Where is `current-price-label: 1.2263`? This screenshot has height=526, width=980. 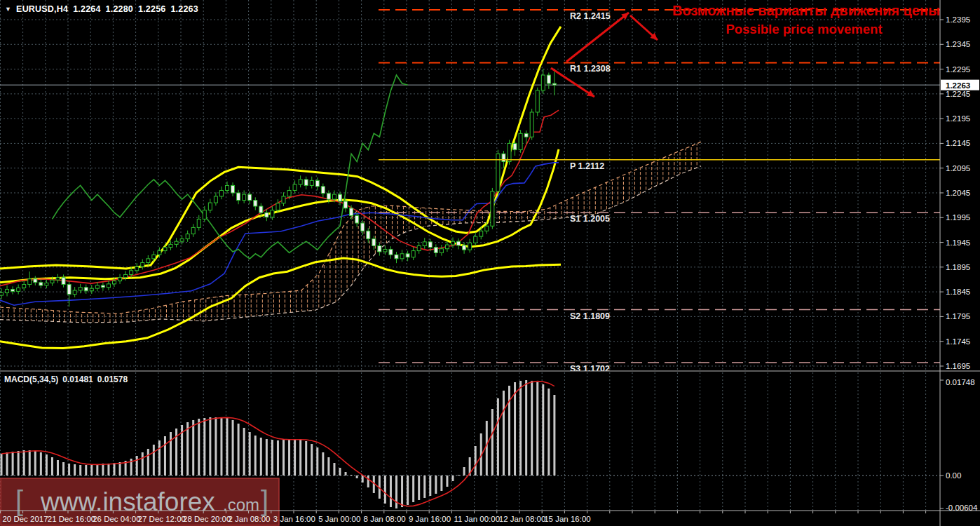 current-price-label: 1.2263 is located at coordinates (958, 86).